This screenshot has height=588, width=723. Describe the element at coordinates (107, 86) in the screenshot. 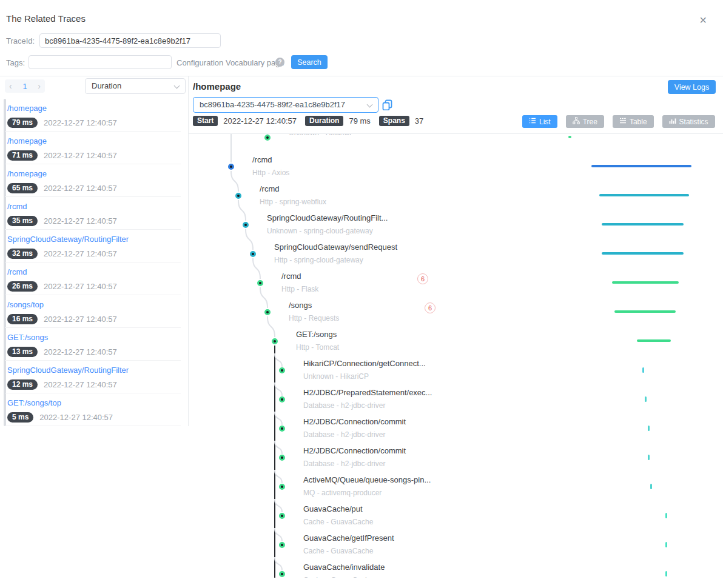

I see `sort-select-value: Duration` at that location.